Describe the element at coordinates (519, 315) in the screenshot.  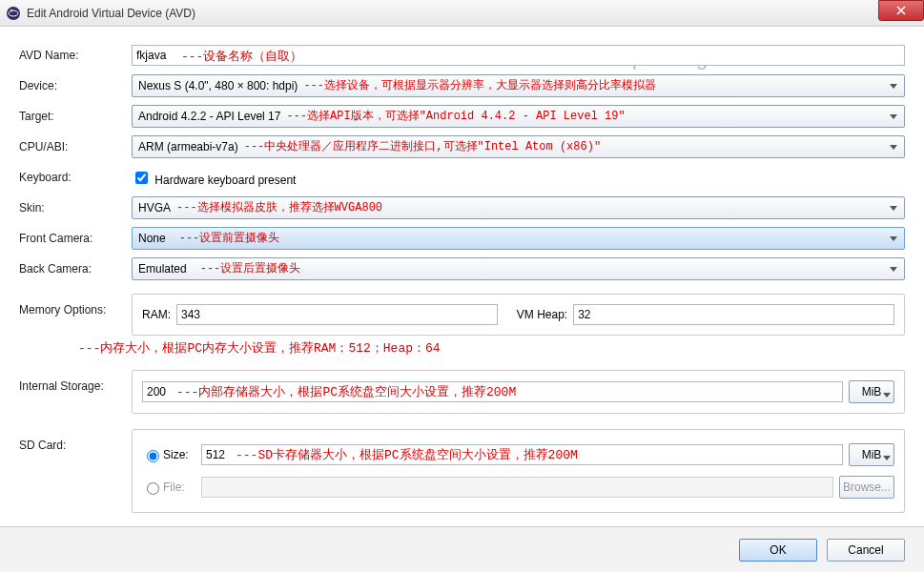
I see `memory-groupbox: RAM: VM Heap:` at that location.